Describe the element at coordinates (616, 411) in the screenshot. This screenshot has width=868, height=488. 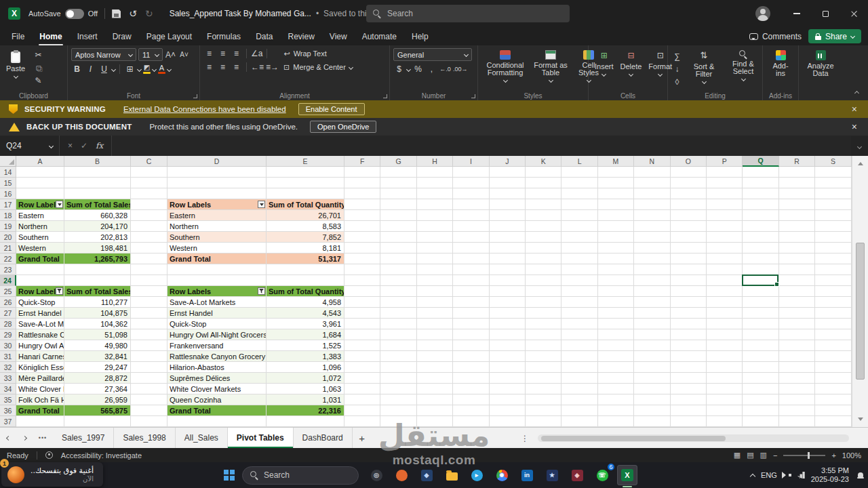
I see `cell-M36` at that location.